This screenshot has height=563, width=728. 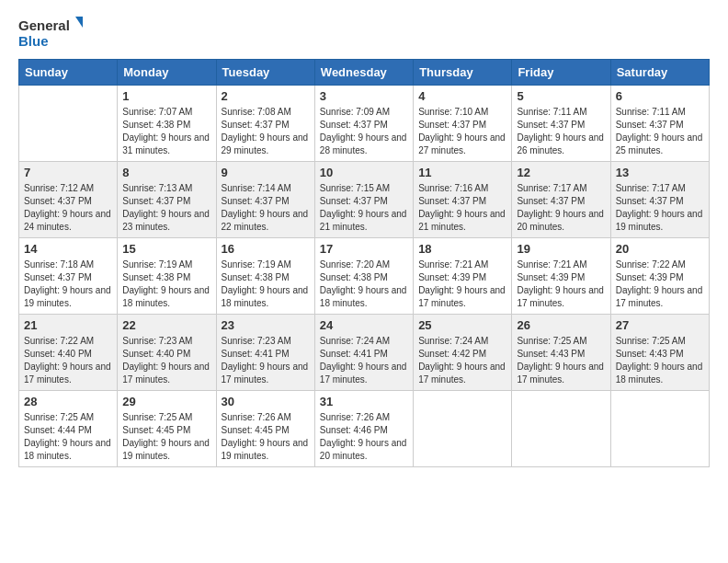 I want to click on calendar-week-row: 28Sunrise: 7:25 AMSunset: 4:44 PMDayligh…, so click(x=364, y=429).